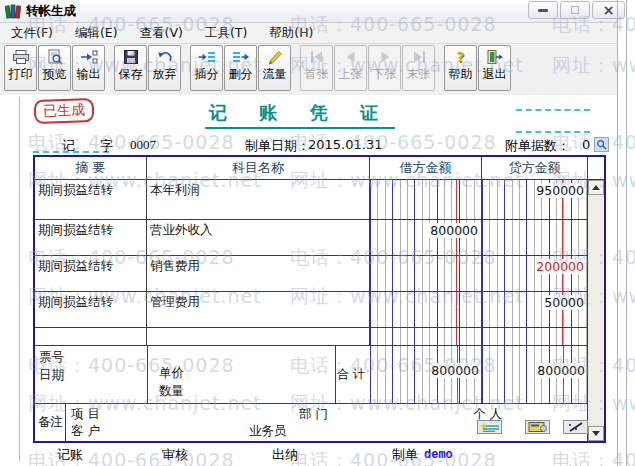  I want to click on account-cell: 本年利润, so click(258, 200).